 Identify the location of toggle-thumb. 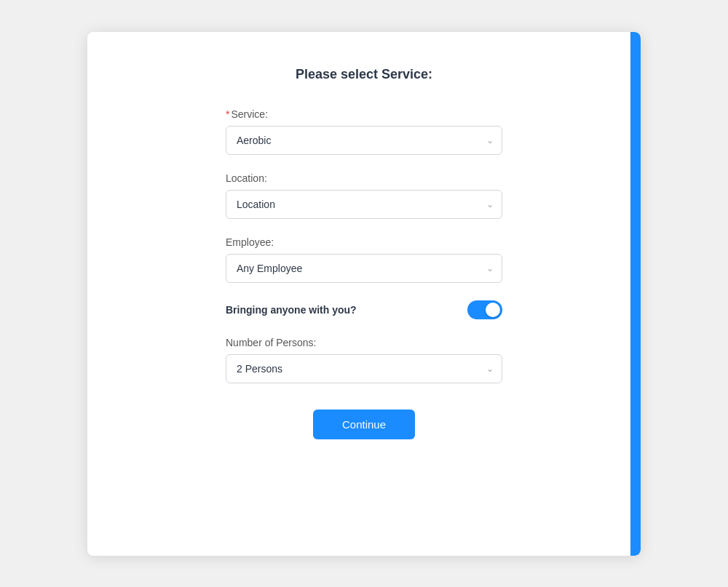
(493, 310).